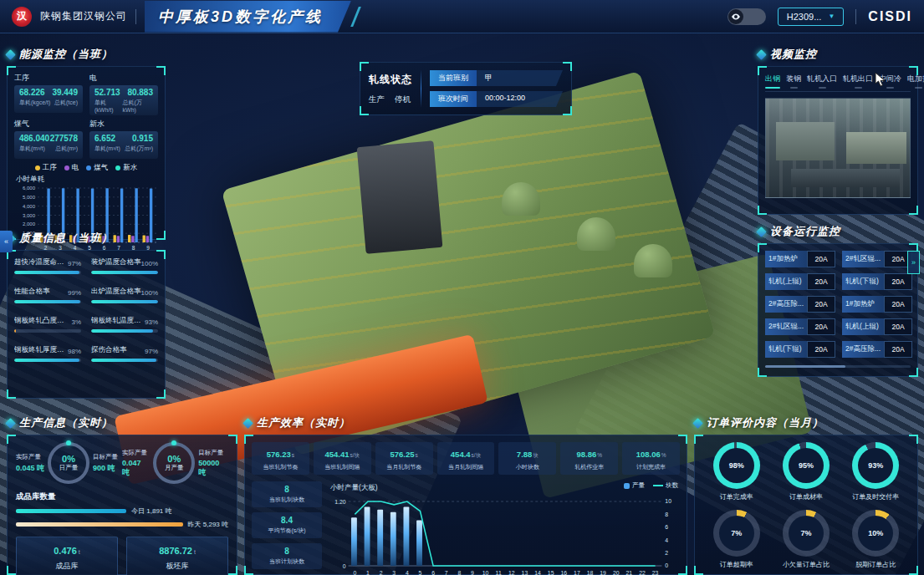 The height and width of the screenshot is (575, 924). What do you see at coordinates (48, 79) in the screenshot?
I see `energy-group-name: 工序` at bounding box center [48, 79].